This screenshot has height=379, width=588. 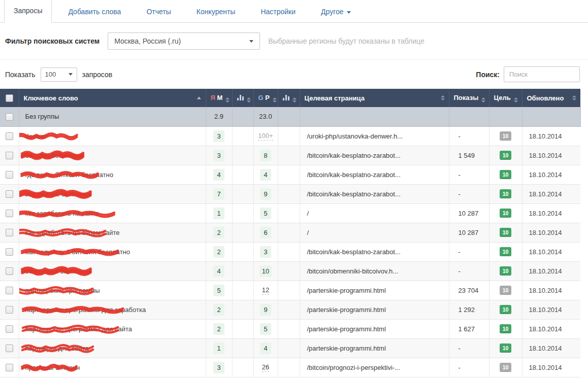 I want to click on column-header-yandex-chart, so click(x=243, y=98).